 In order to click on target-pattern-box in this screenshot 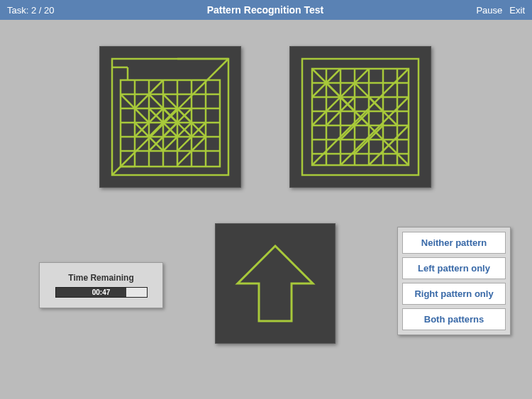, I will do `click(275, 283)`.